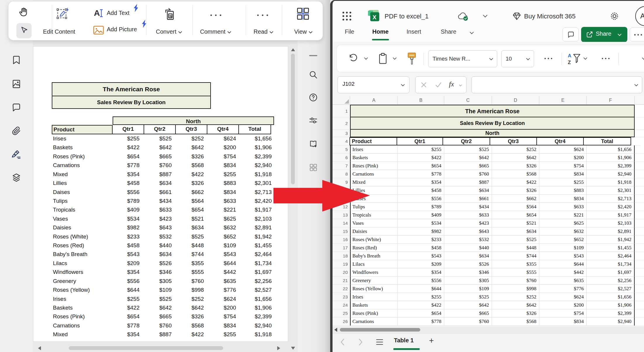 Image resolution: width=644 pixels, height=352 pixels. Describe the element at coordinates (571, 35) in the screenshot. I see `comments-button` at that location.